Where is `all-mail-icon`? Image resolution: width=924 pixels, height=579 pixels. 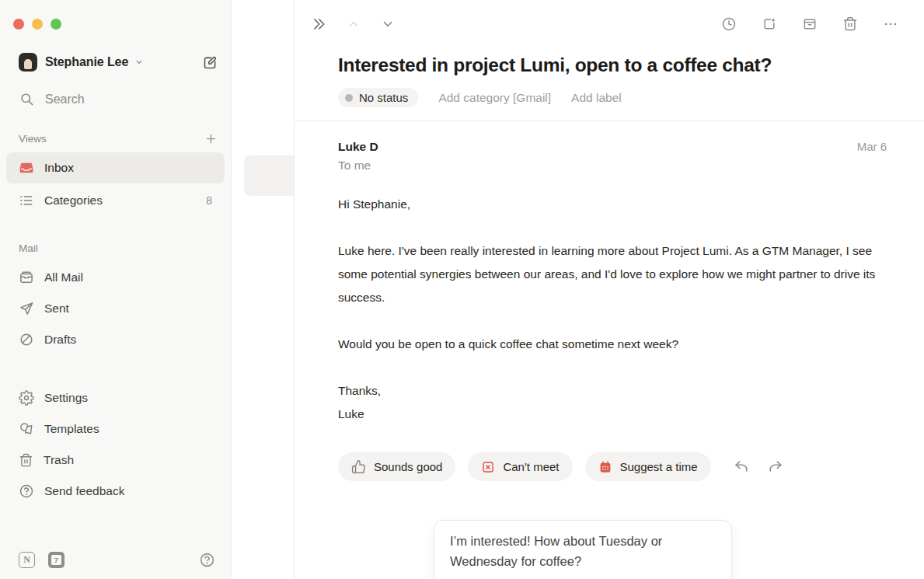 all-mail-icon is located at coordinates (26, 277).